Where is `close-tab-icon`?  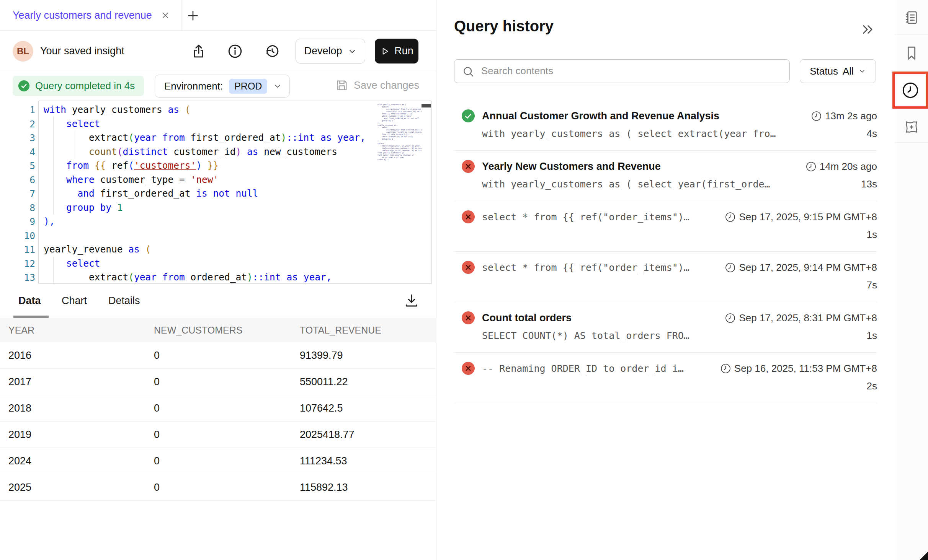
close-tab-icon is located at coordinates (165, 15).